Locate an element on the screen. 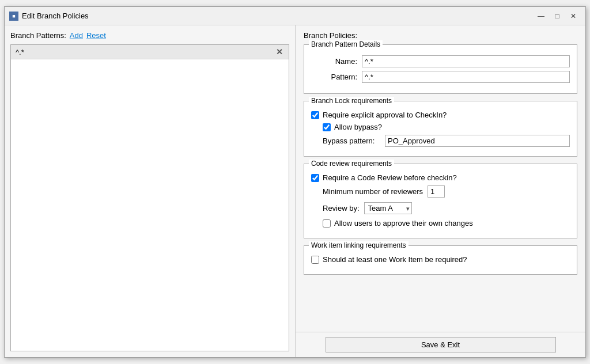 The height and width of the screenshot is (364, 590). work-item-legend: Work item linking requirements is located at coordinates (358, 245).